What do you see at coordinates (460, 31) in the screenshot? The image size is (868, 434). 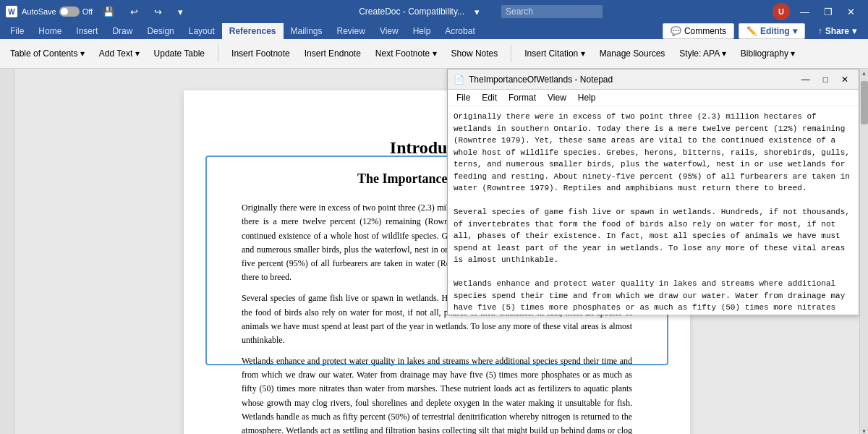 I see `tab-acrobat: Acrobat` at bounding box center [460, 31].